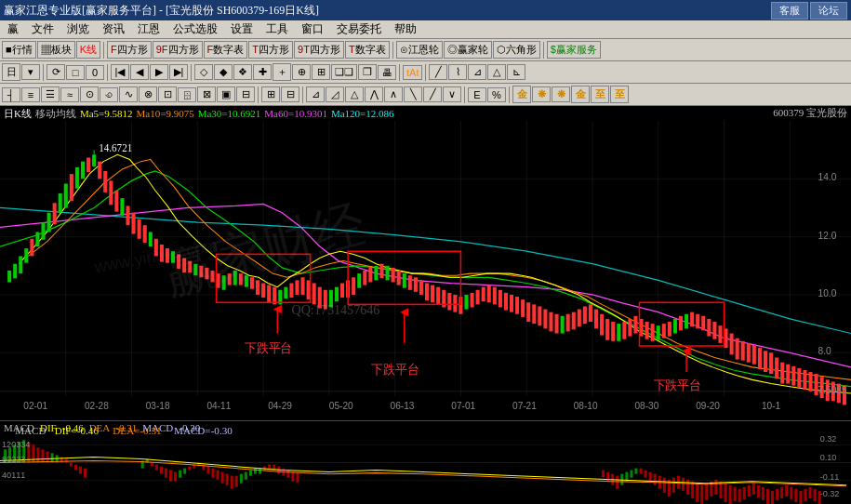 The width and height of the screenshot is (851, 504). I want to click on menu-window: 窗口, so click(312, 30).